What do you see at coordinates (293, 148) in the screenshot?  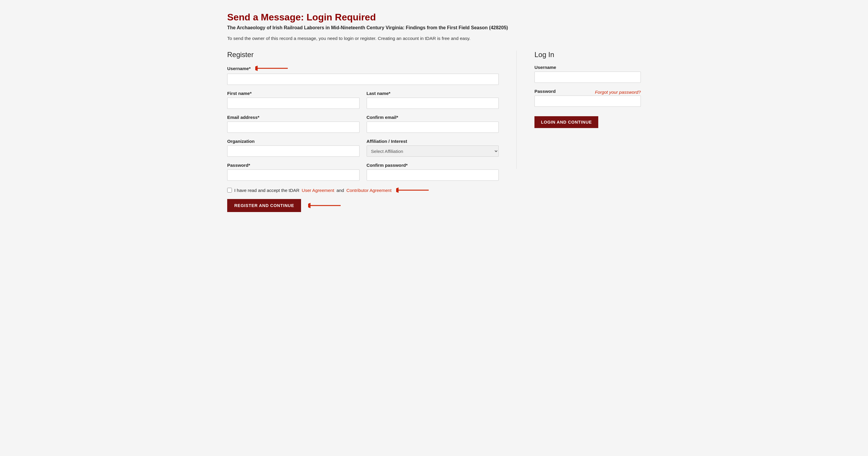 I see `organization-field-group: Organization` at bounding box center [293, 148].